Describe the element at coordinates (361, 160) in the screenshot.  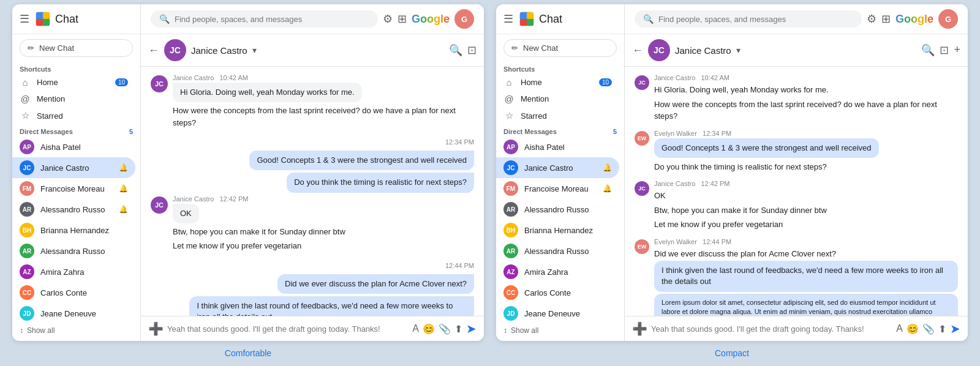
I see `sent-bubble-1: Good! Concepts 1 & 3 were the strongest …` at that location.